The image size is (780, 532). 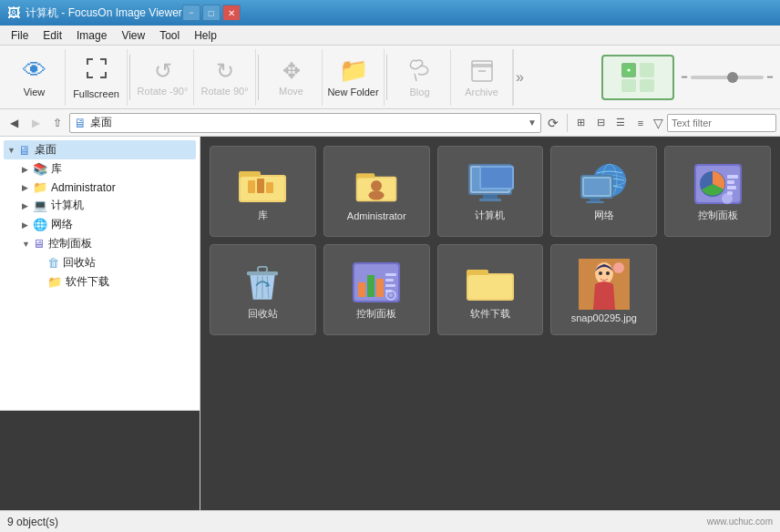 What do you see at coordinates (638, 77) in the screenshot?
I see `view-switcher` at bounding box center [638, 77].